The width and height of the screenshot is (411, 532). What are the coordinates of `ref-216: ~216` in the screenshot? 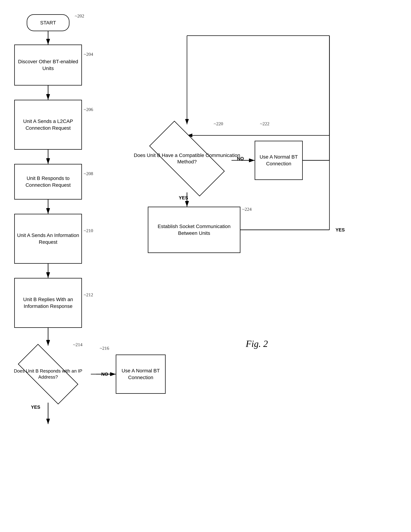 It's located at (104, 348).